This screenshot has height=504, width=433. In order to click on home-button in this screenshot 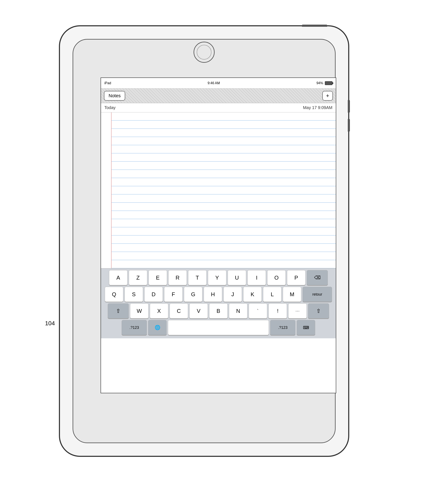, I will do `click(204, 52)`.